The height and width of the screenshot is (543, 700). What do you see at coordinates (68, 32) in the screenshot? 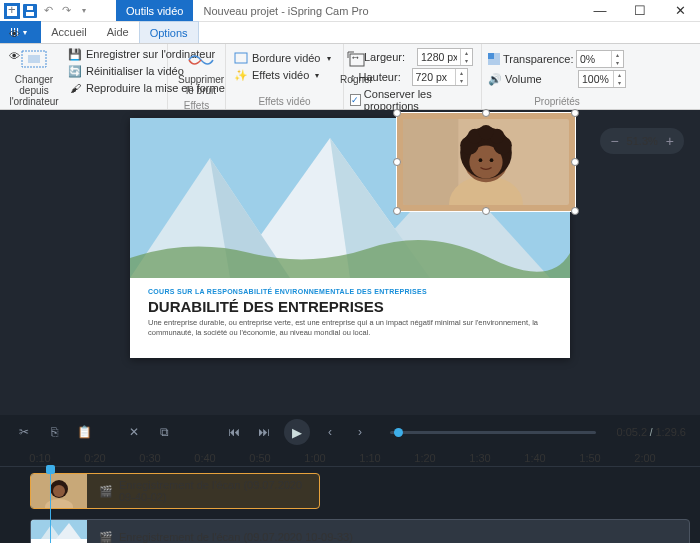
I see `tab-home: Accueil` at bounding box center [68, 32].